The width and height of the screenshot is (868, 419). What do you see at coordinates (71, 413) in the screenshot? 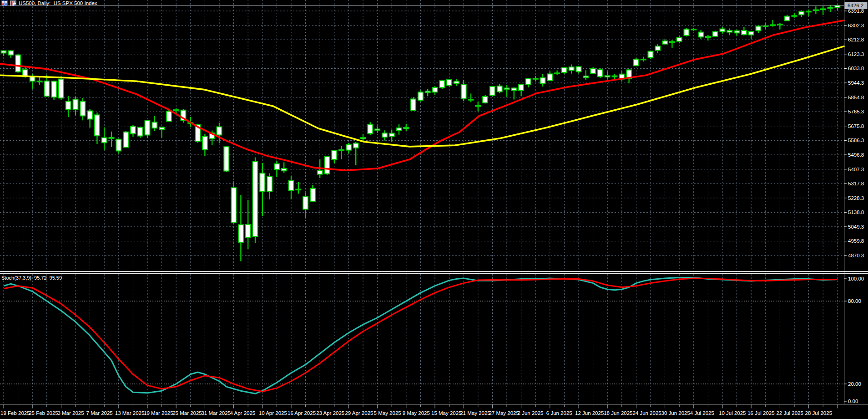
I see `date-axis-label: 3 Mar 2025` at bounding box center [71, 413].